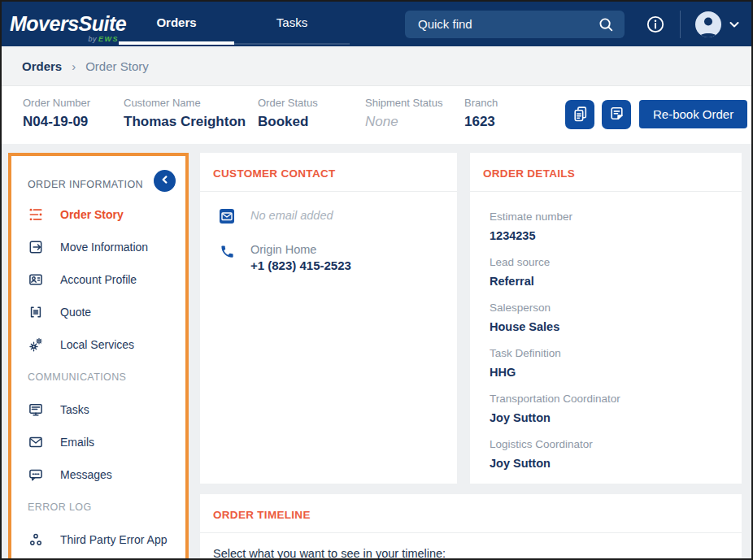 The image size is (753, 560). I want to click on sidebar-item-label: Emails, so click(77, 442).